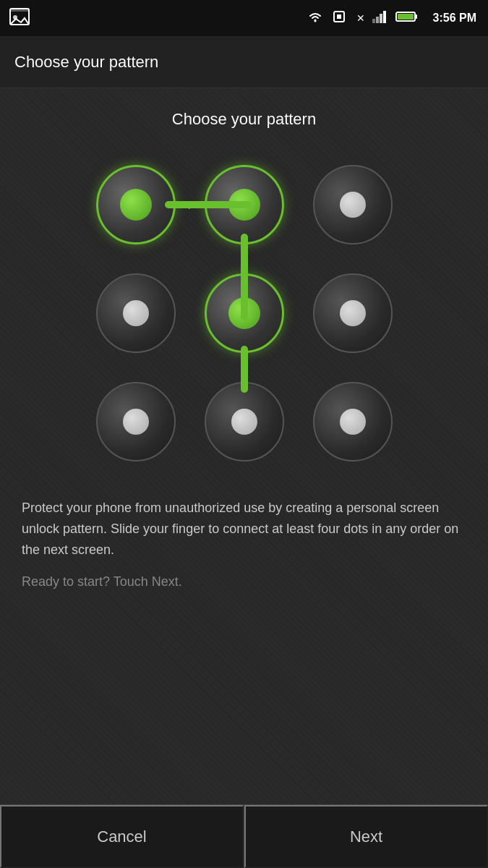  What do you see at coordinates (20, 18) in the screenshot?
I see `gallery-icon` at bounding box center [20, 18].